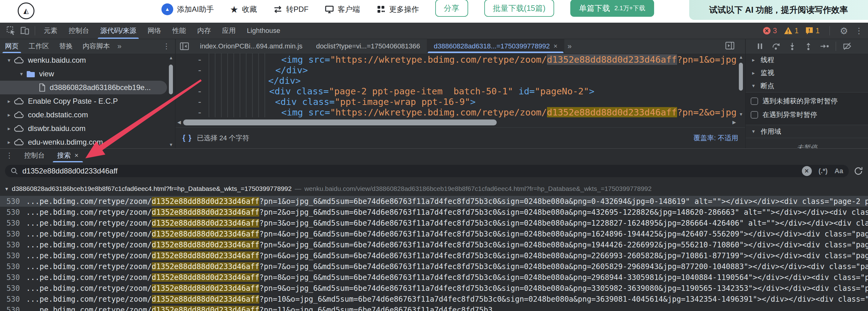  Describe the element at coordinates (452, 8) in the screenshot. I see `share-button: 分享` at that location.